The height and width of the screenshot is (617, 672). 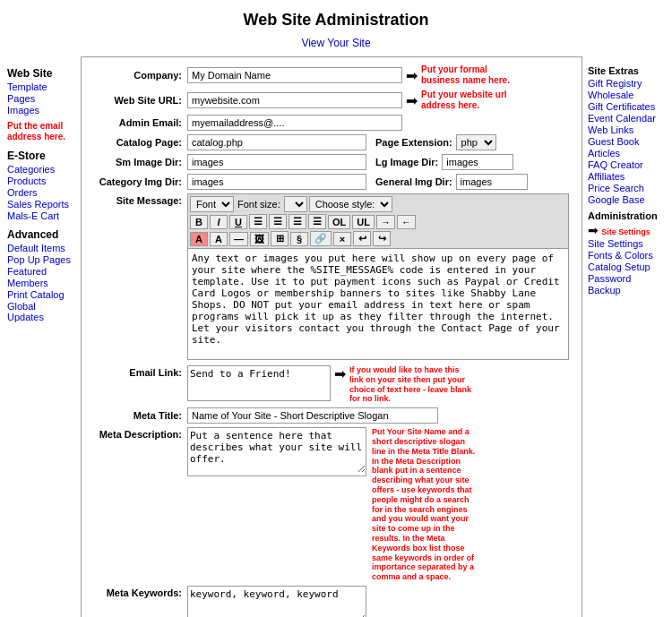 What do you see at coordinates (40, 271) in the screenshot?
I see `sidebar-item-featured: Featured` at bounding box center [40, 271].